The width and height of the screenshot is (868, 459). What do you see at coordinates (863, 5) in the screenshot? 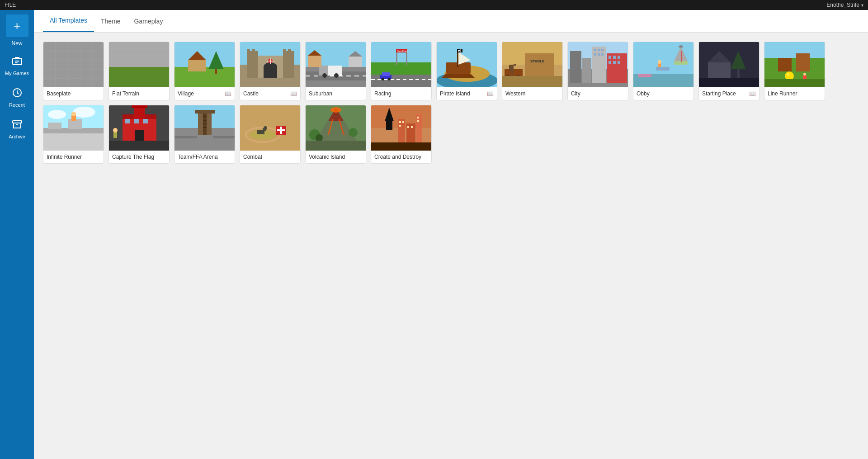
I see `chevron-icon: ▾` at bounding box center [863, 5].